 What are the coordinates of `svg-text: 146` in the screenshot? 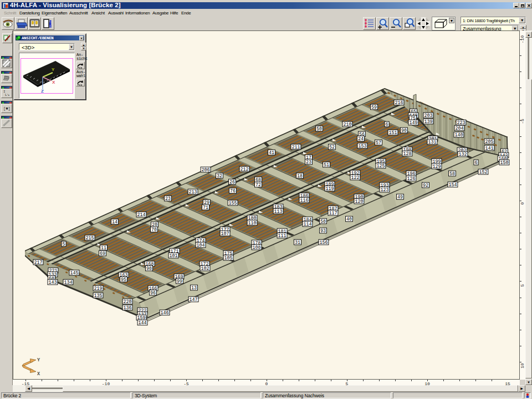 It's located at (164, 313).